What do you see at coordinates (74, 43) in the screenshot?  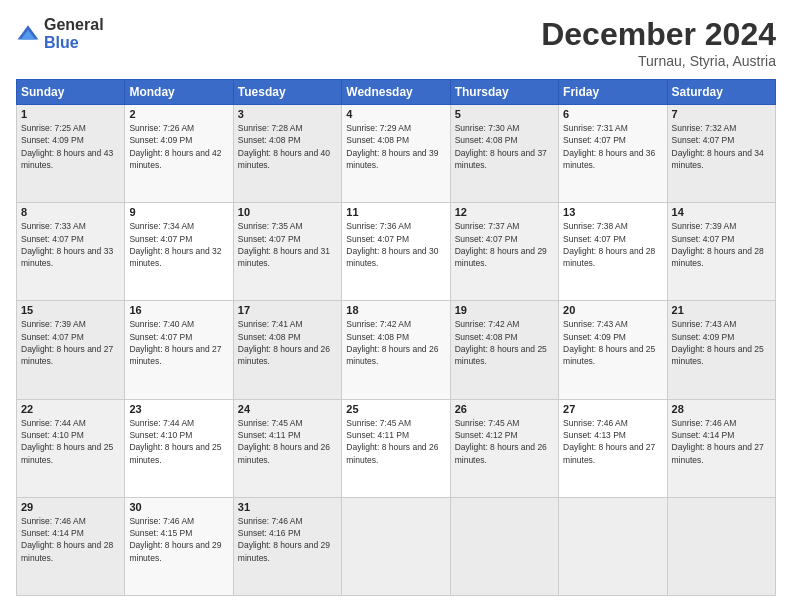 I see `logo-blue: Blue` at bounding box center [74, 43].